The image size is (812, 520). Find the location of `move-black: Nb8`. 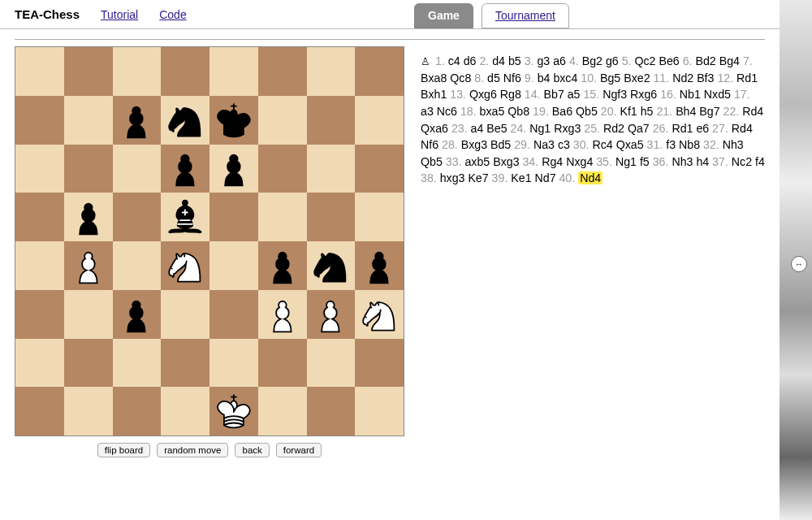

move-black: Nb8 is located at coordinates (689, 145).